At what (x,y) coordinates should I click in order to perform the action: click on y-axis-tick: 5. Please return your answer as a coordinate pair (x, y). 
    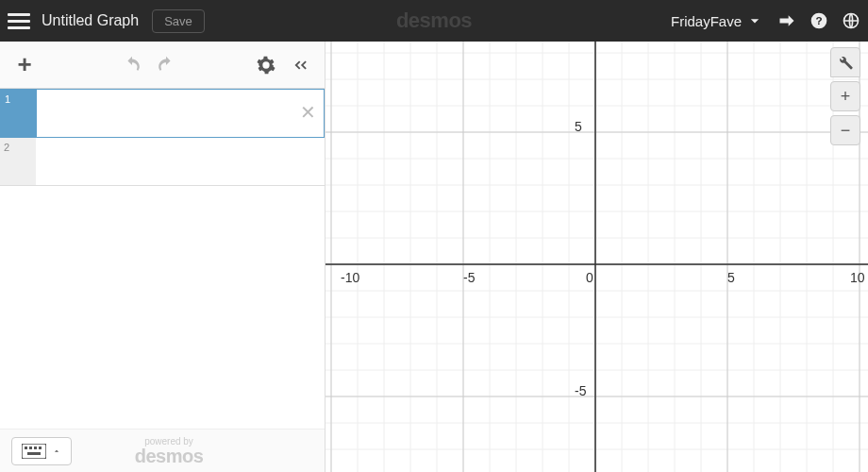
    Looking at the image, I should click on (578, 126).